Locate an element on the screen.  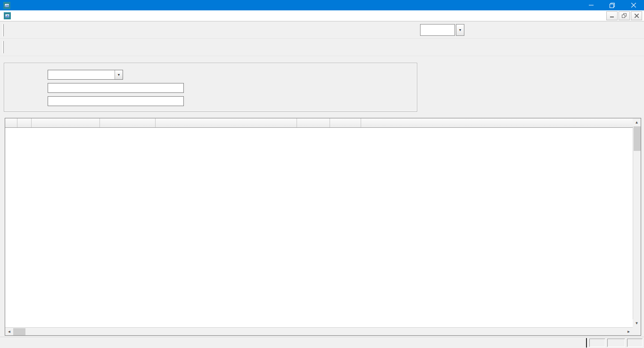
minimize-button is located at coordinates (591, 5).